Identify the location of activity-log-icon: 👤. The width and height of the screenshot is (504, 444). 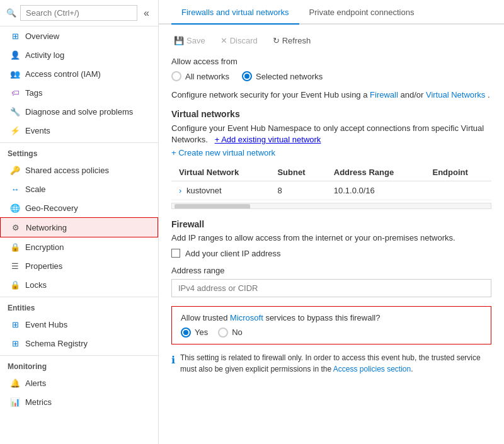
(15, 55).